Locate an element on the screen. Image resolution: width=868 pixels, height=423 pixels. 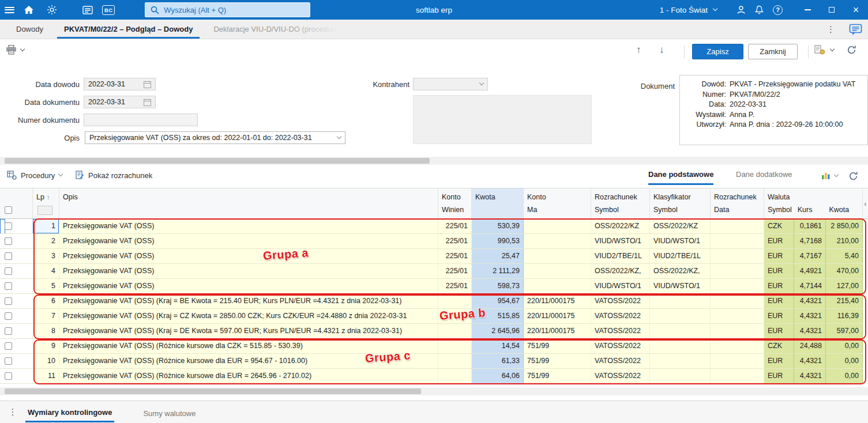
move-up-button: ↑ is located at coordinates (639, 50).